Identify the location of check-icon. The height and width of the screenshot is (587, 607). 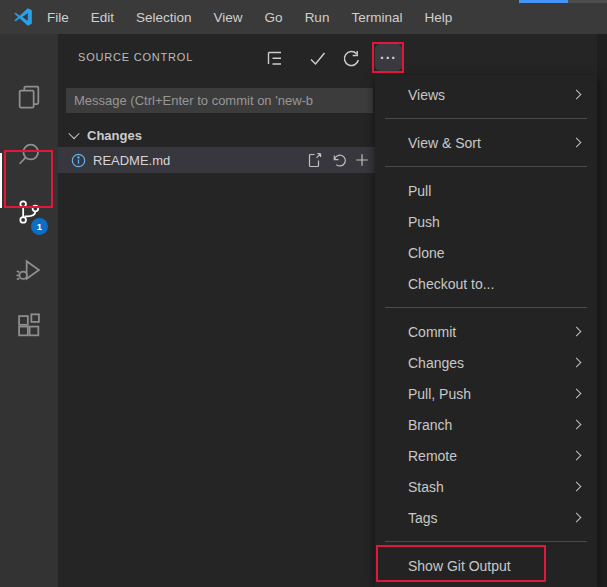
(318, 58).